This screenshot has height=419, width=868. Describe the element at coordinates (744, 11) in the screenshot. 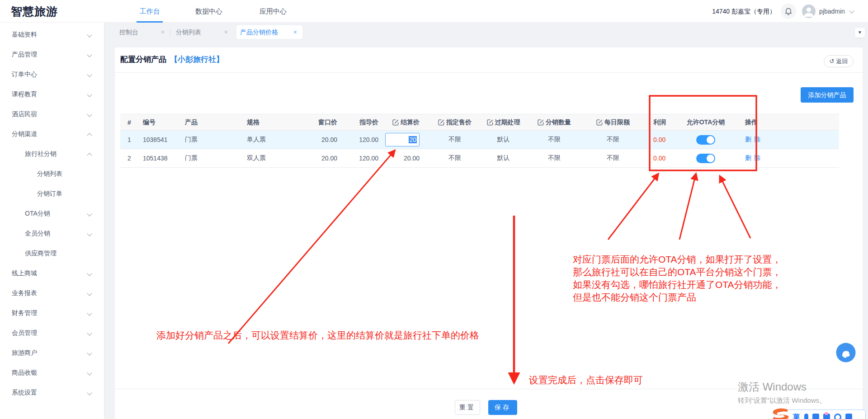

I see `account-info: 14740 彭嘉宝（专用）` at that location.